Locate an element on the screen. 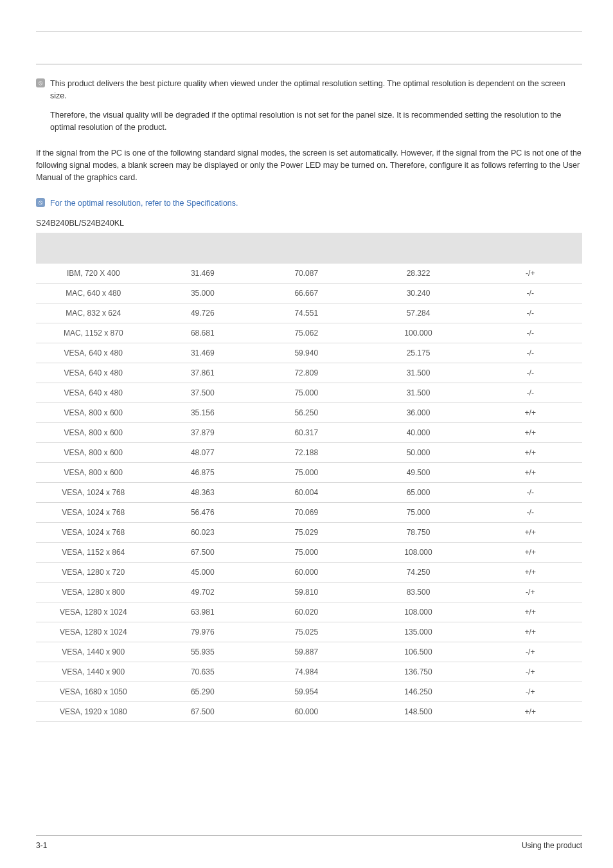 The height and width of the screenshot is (868, 613). footer-section-title: Using the product is located at coordinates (552, 845).